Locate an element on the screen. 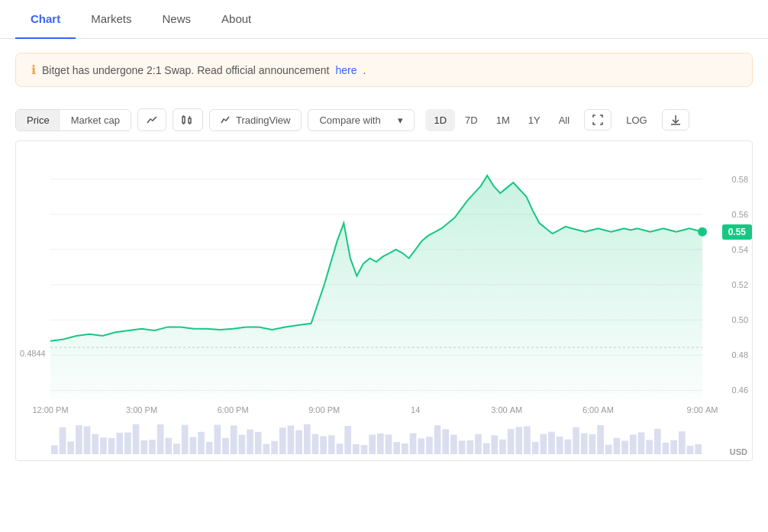  candlestick-icon is located at coordinates (188, 120).